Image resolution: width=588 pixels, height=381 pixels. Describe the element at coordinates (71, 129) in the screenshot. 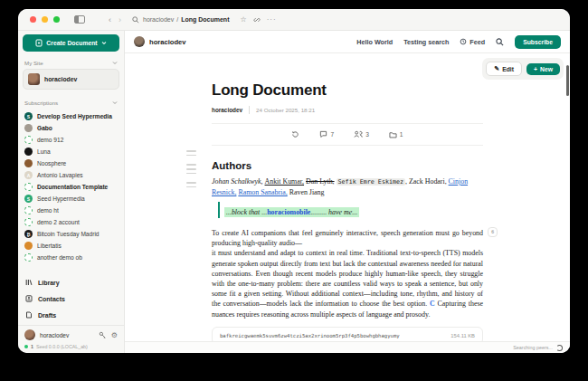

I see `sidebar-item-gabo: Gabo` at that location.